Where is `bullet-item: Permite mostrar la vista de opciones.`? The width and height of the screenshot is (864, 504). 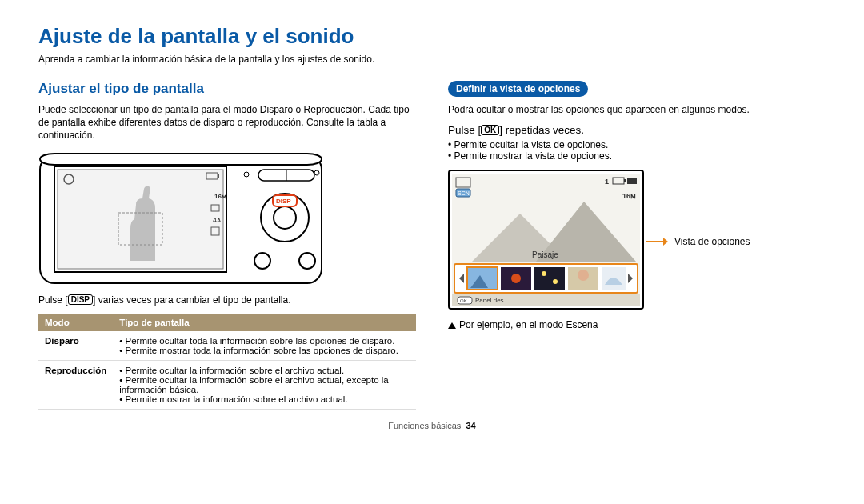 bullet-item: Permite mostrar la vista de opciones. is located at coordinates (637, 156).